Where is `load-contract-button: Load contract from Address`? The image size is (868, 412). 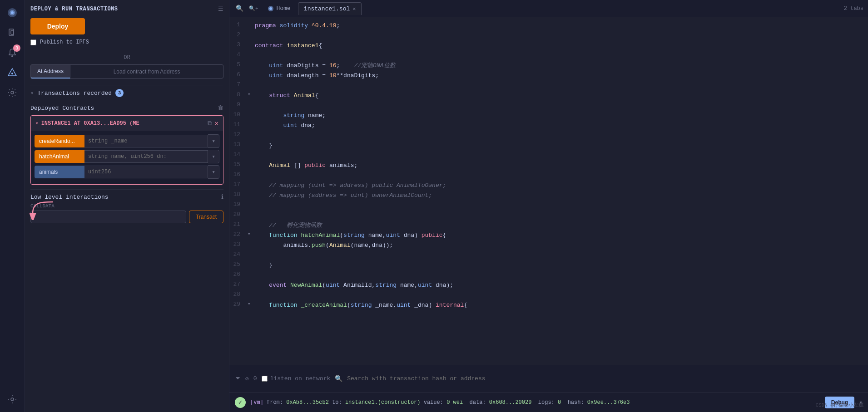 load-contract-button: Load contract from Address is located at coordinates (147, 72).